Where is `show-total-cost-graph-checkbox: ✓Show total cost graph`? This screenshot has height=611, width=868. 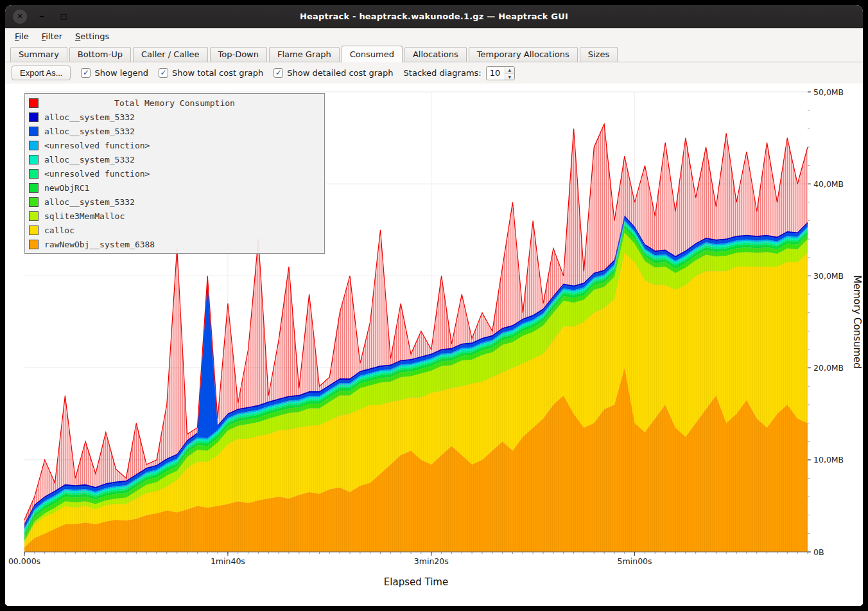 show-total-cost-graph-checkbox: ✓Show total cost graph is located at coordinates (211, 73).